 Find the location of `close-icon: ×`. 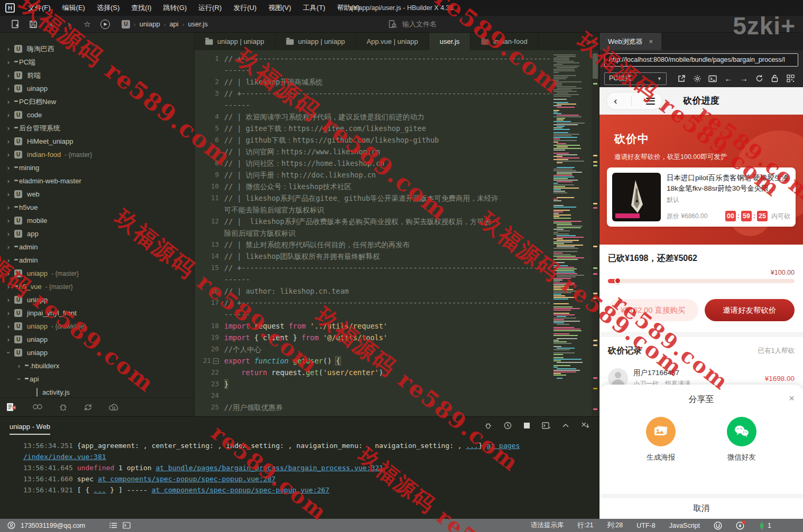

close-icon: × is located at coordinates (792, 398).